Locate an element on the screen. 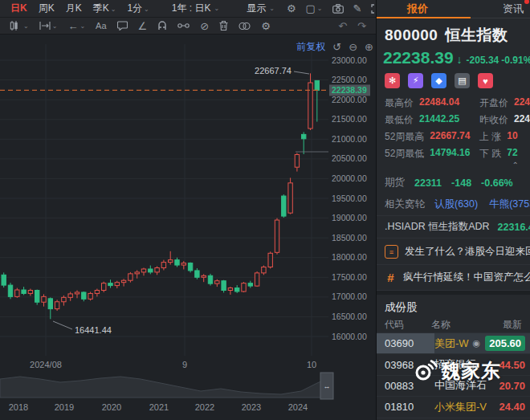 This screenshot has width=530, height=420. drawing-toolbar: ⌄ ⌄ ←⌄ Aa ∠ ⊘ ⚙ is located at coordinates (188, 26).